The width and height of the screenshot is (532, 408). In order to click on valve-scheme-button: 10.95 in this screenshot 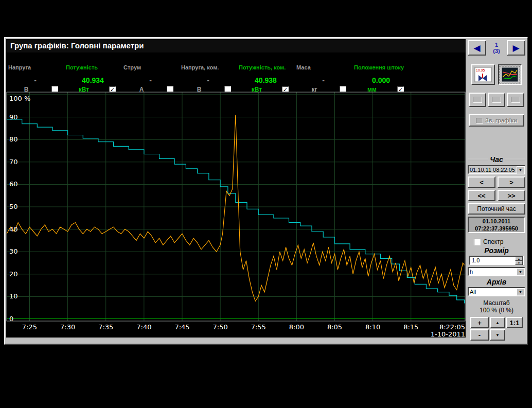, I will do `click(483, 75)`.